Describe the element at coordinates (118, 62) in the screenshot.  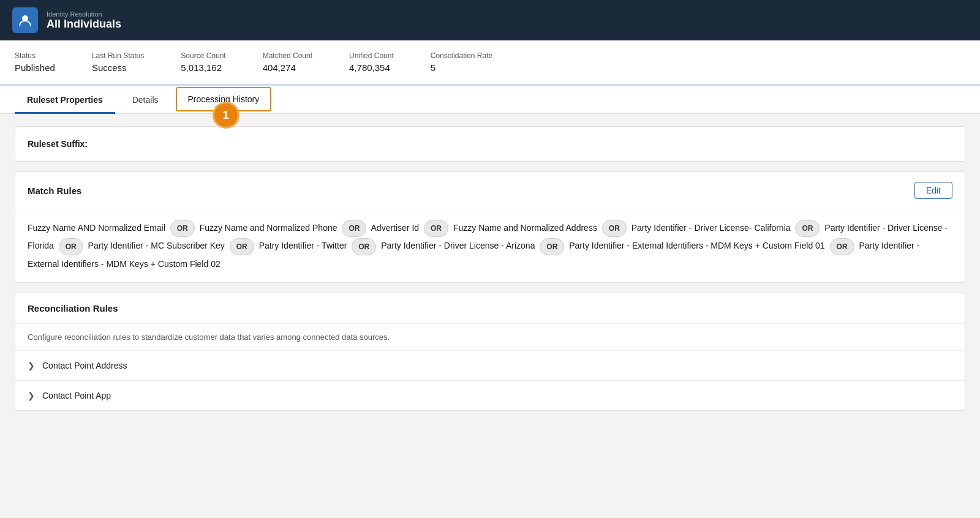
I see `stat-last-run: Last Run Status Success` at that location.